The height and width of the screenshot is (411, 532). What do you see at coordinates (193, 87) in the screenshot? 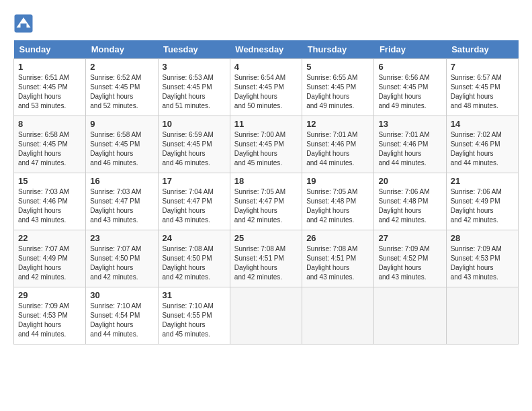
I see `calendar-cell: 3Sunrise: 6:53 AMSunset: 4:45 PMDaylight…` at bounding box center [193, 87].